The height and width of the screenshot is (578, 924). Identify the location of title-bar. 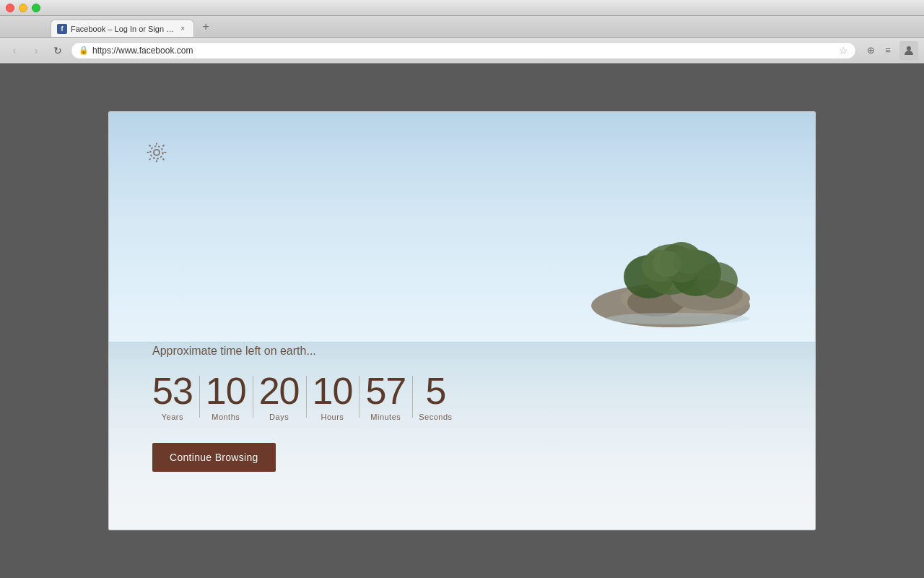
(462, 8).